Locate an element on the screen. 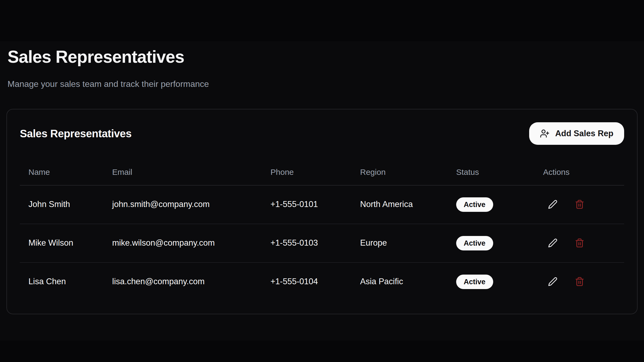 The width and height of the screenshot is (644, 362). card-header: Sales Representatives Add Sales Rep is located at coordinates (322, 134).